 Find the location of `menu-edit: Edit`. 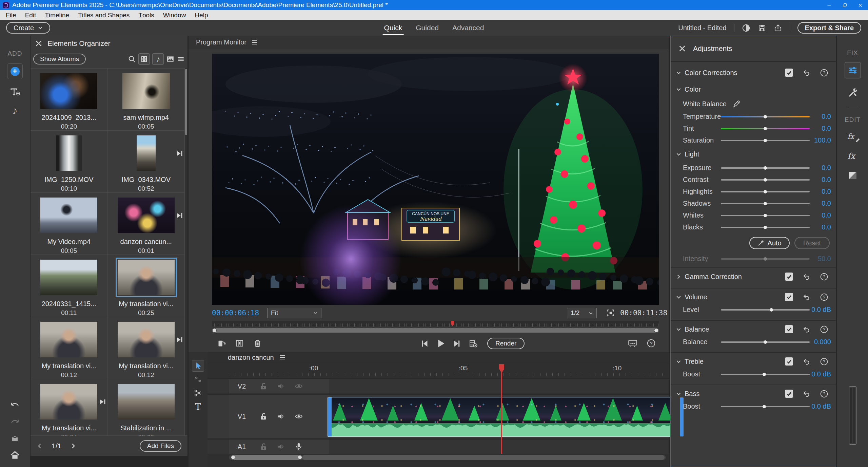

menu-edit: Edit is located at coordinates (31, 15).